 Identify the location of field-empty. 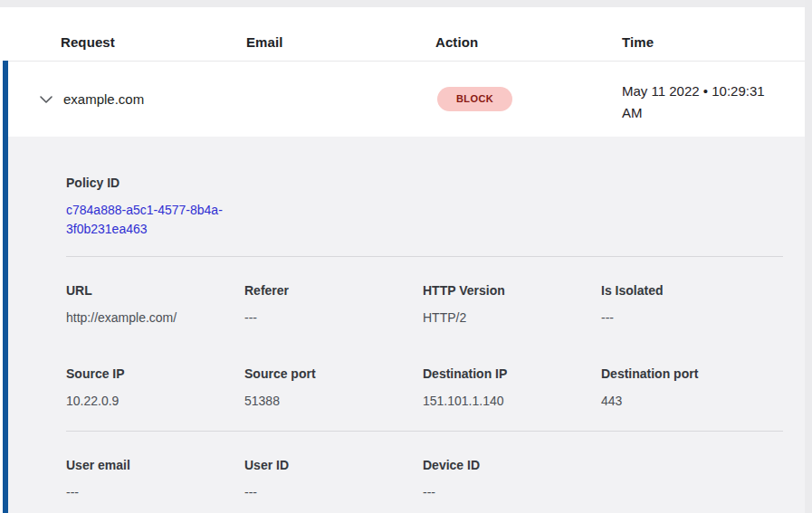
(690, 479).